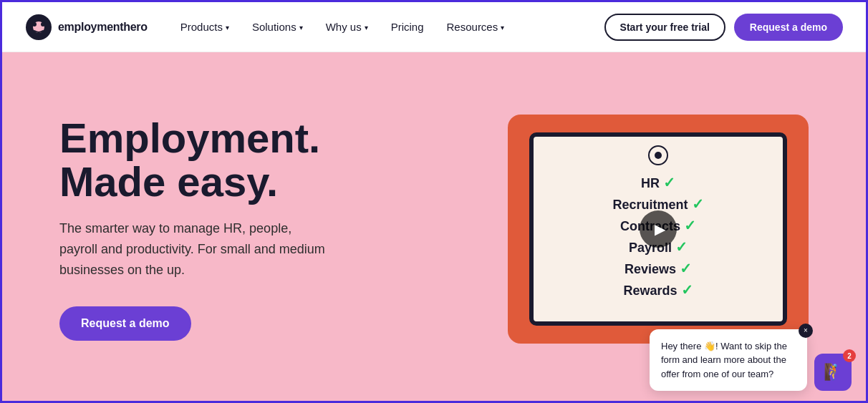 This screenshot has width=868, height=403. Describe the element at coordinates (834, 372) in the screenshot. I see `chat-avatar-image: 🧗` at that location.